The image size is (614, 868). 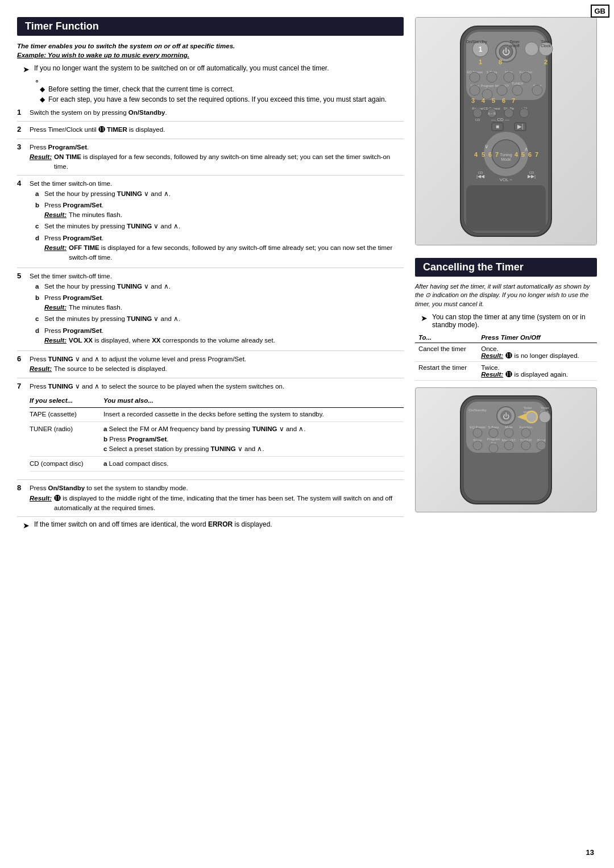 I want to click on step-1: 1 Switch the system on by pressing On/St…, so click(x=210, y=115).